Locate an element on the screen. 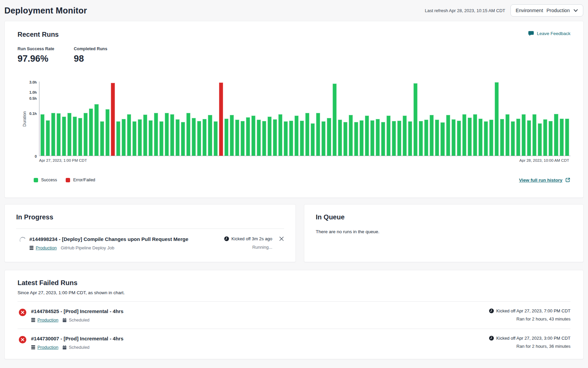  close-icon is located at coordinates (282, 239).